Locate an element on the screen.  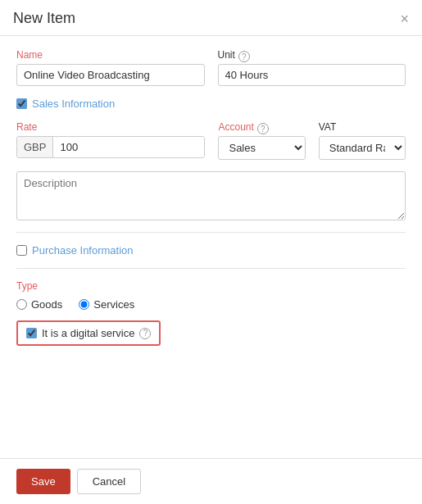
digital-service-checkbox is located at coordinates (31, 333).